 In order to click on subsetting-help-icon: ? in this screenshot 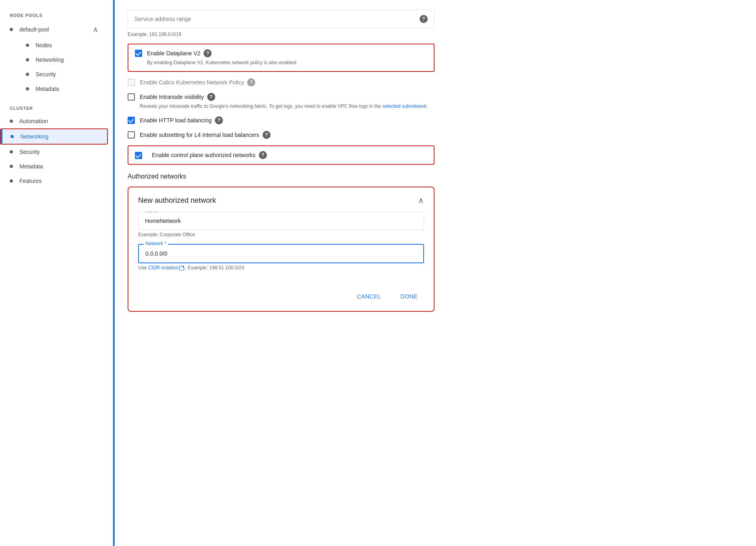, I will do `click(267, 135)`.